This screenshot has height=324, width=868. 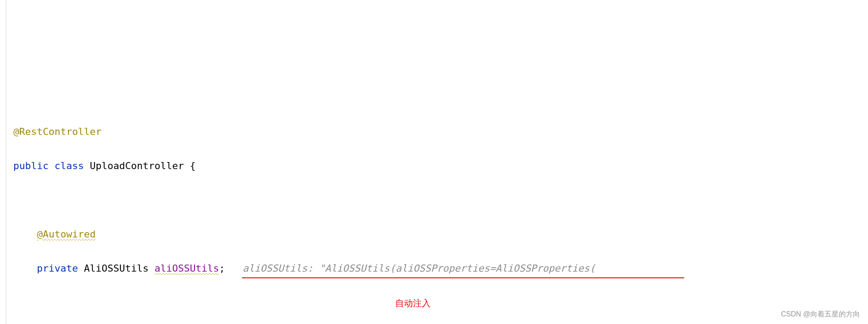 I want to click on code-line: public class UploadController {, so click(x=440, y=166).